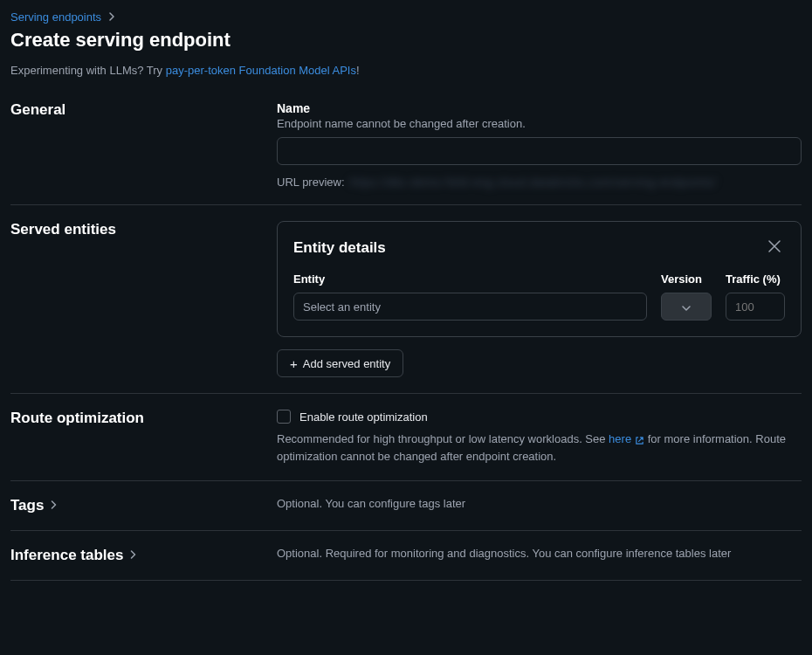  I want to click on experiment-prefix: Experimenting with LLMs? Try, so click(88, 70).